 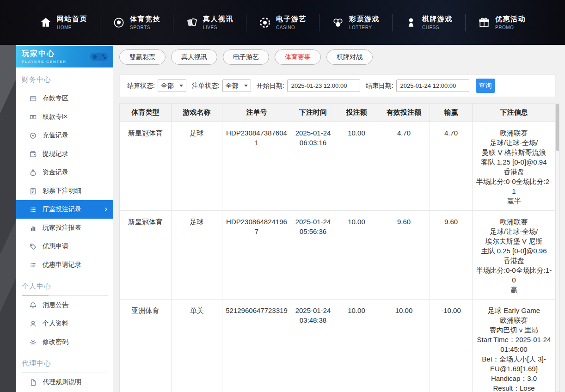 I want to click on cell-game-name: 单关, so click(x=197, y=346).